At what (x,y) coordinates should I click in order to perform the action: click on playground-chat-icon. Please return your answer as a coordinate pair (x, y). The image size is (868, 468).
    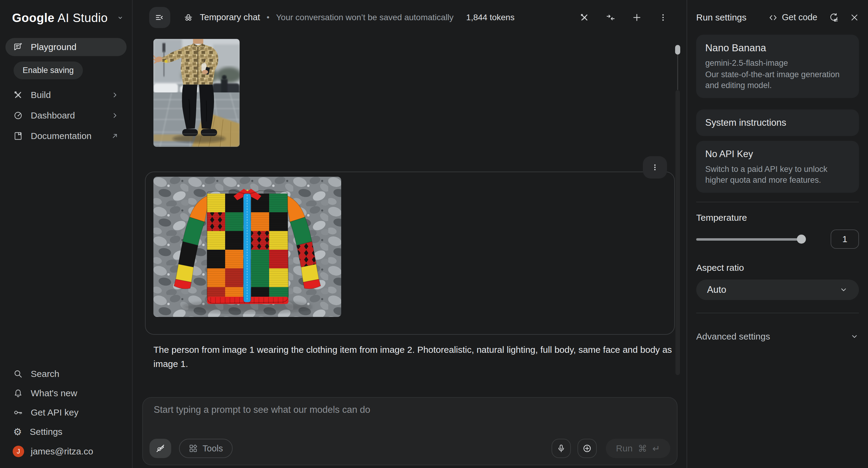
    Looking at the image, I should click on (18, 47).